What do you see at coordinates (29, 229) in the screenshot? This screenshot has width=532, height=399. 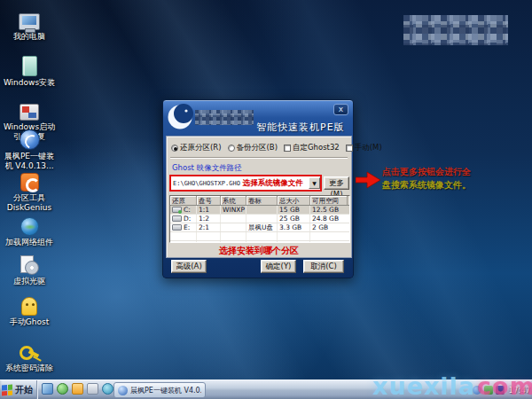 I see `desktop-icon-network-components: 加载网络组件` at bounding box center [29, 229].